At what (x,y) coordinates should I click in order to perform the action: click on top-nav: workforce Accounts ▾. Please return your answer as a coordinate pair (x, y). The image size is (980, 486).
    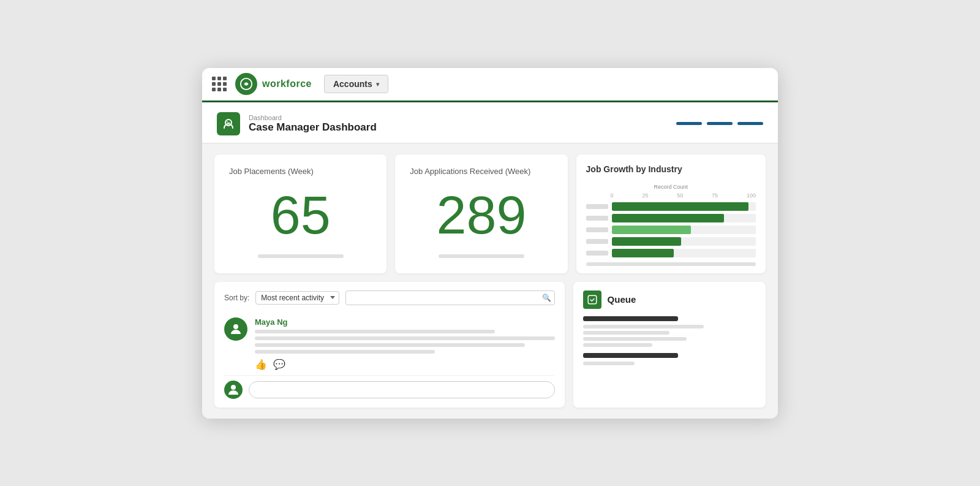
    Looking at the image, I should click on (490, 85).